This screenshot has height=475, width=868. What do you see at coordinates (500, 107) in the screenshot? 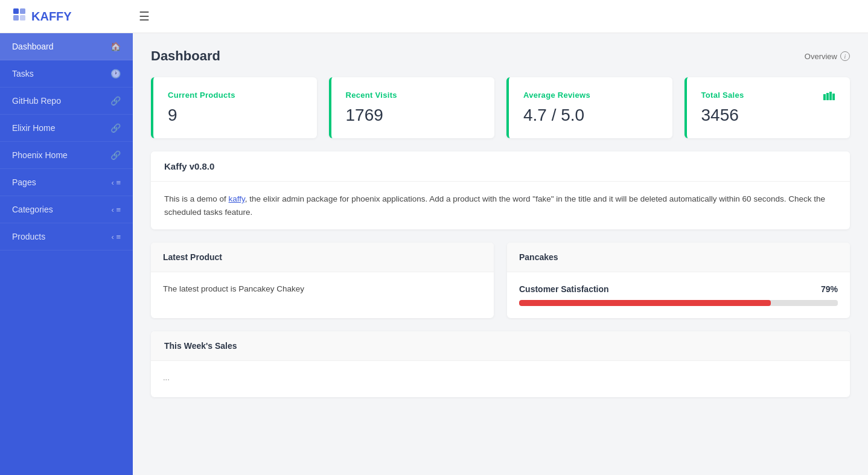
I see `stats-grid: Current Products 9 Recent Visits 1769 Av…` at bounding box center [500, 107].